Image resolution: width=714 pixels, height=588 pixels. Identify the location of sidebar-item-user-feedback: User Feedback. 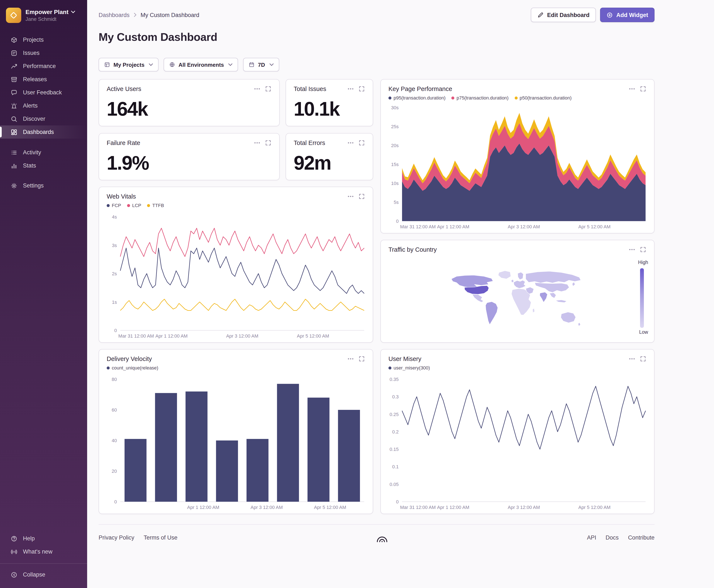
(43, 92).